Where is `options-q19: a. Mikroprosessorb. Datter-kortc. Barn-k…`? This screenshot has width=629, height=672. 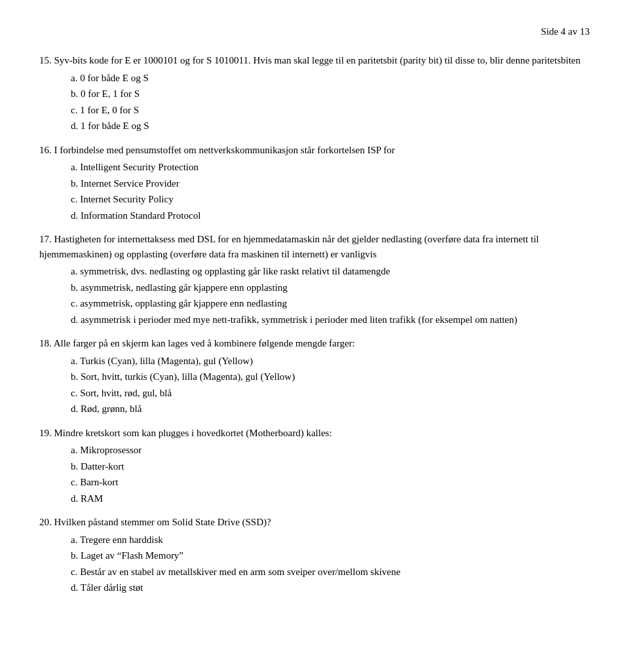
options-q19: a. Mikroprosessorb. Datter-kortc. Barn-k… is located at coordinates (314, 474).